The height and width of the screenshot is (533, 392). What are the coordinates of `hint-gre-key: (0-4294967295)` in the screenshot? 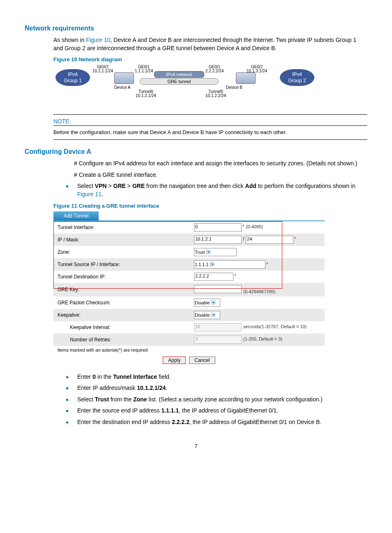 It's located at (259, 292).